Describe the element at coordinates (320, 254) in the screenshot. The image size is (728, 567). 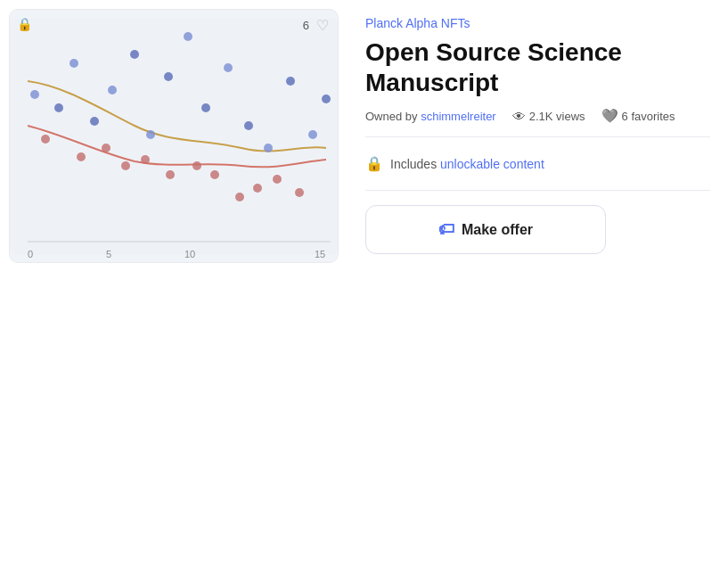
I see `svg-text: 15` at that location.